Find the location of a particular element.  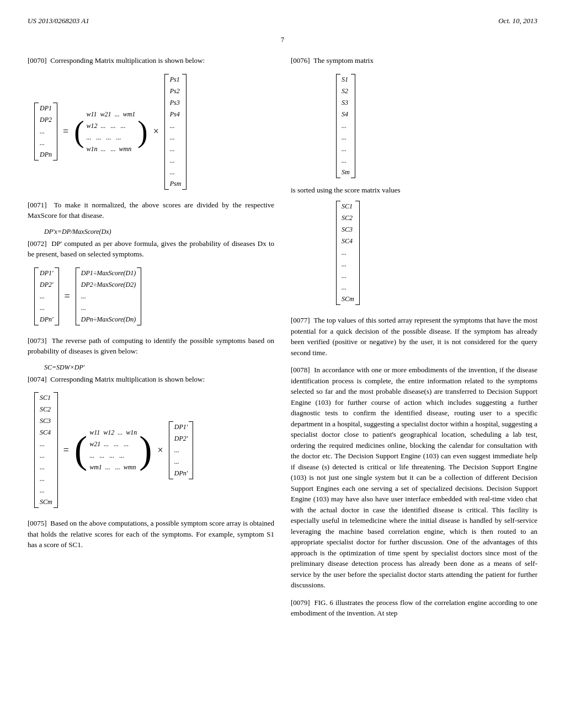

rparen: ) is located at coordinates (146, 450).